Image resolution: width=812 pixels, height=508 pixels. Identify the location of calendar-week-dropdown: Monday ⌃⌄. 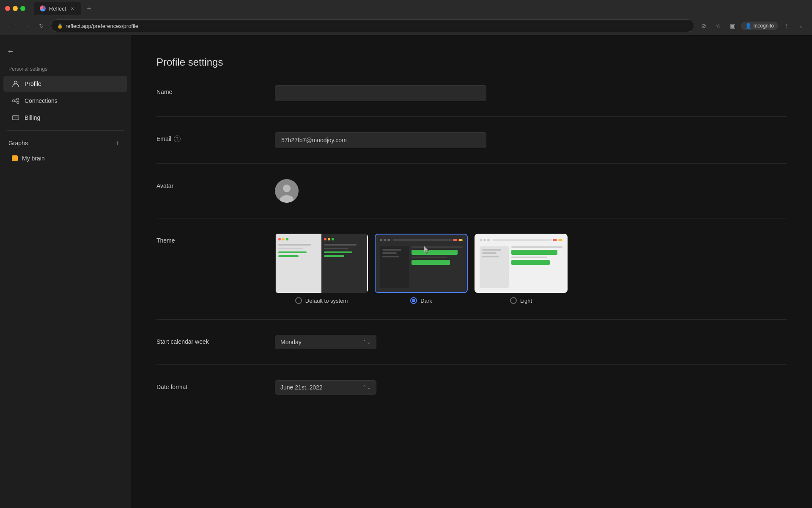
(326, 342).